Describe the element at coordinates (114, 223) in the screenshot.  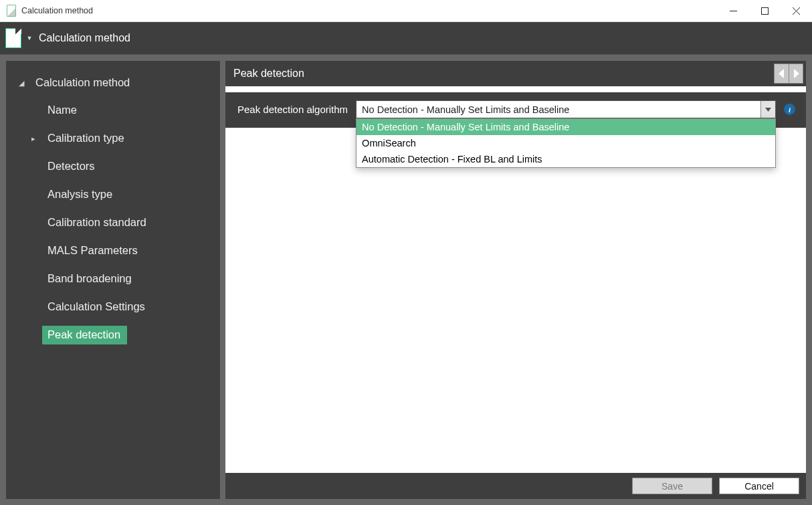
I see `tree-item-calibration-standard: Calibration standard` at that location.